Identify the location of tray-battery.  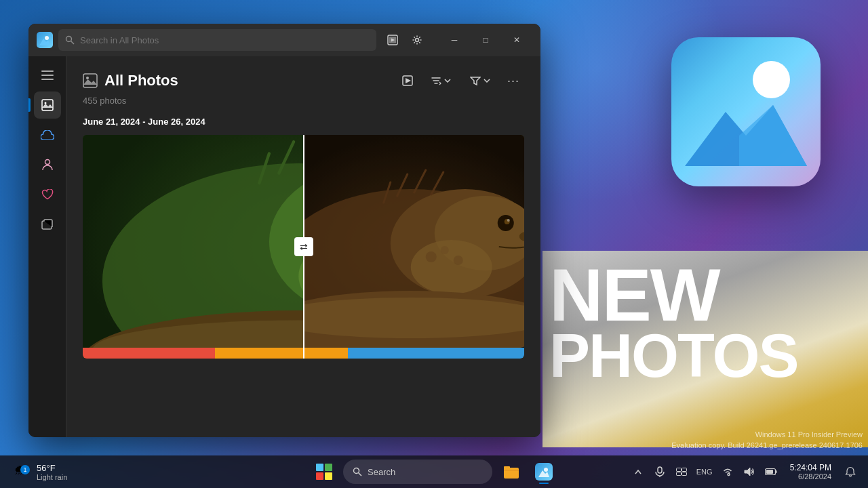
(771, 472).